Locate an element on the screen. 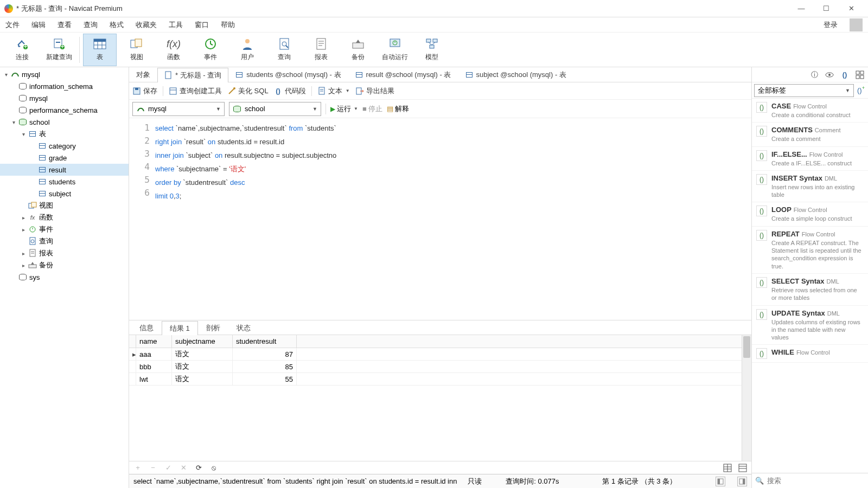 The height and width of the screenshot is (488, 868). tree-table-grade: grade is located at coordinates (64, 158).